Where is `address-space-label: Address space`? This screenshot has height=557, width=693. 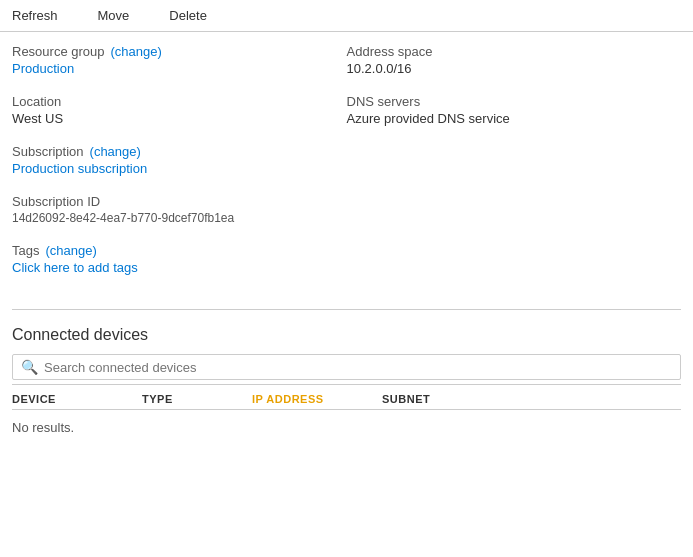 address-space-label: Address space is located at coordinates (514, 52).